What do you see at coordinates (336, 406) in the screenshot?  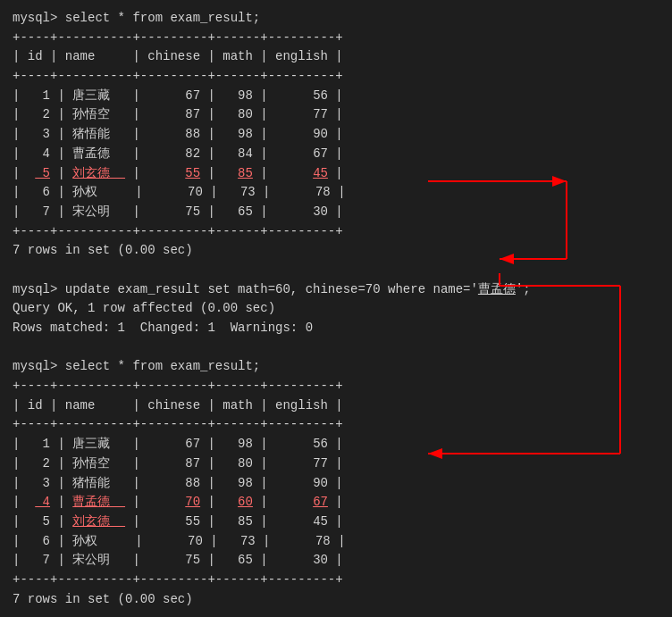 I see `table2-header: | id | name | chinese | math | english |` at bounding box center [336, 406].